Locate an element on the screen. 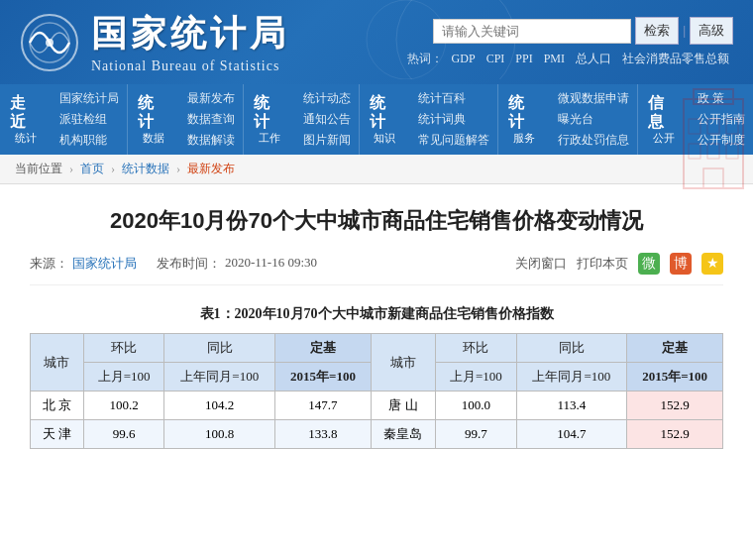 This screenshot has height=560, width=753. nav-service: 统计 服务 is located at coordinates (524, 119).